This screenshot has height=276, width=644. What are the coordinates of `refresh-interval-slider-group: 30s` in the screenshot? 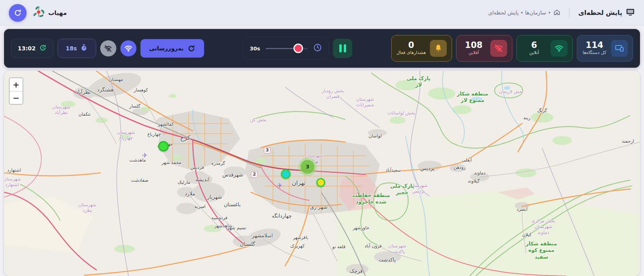 It's located at (286, 48).